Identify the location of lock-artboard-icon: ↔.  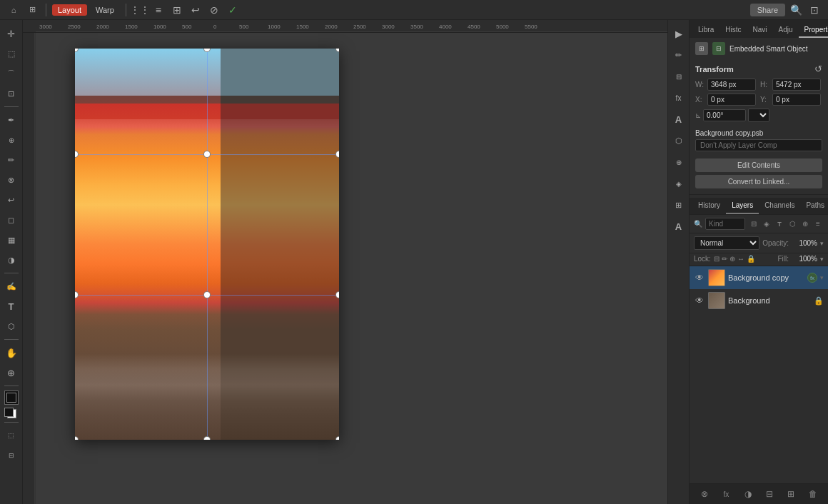
(741, 258).